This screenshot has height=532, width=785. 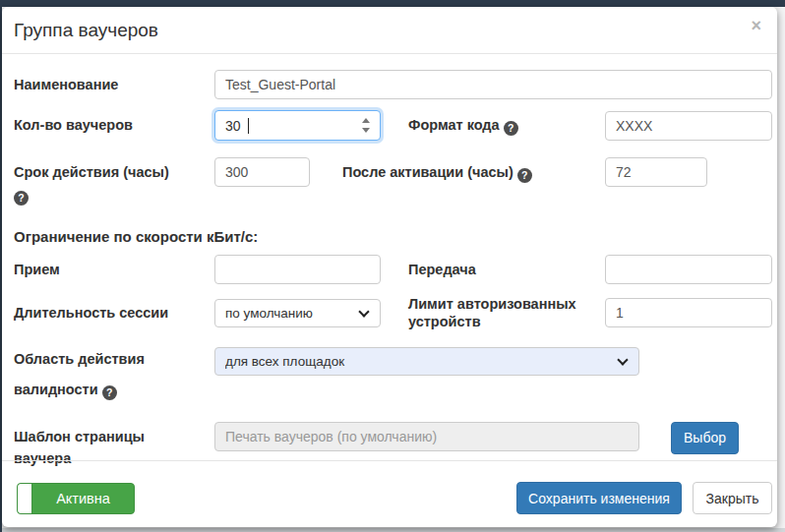 What do you see at coordinates (248, 126) in the screenshot?
I see `text-caret` at bounding box center [248, 126].